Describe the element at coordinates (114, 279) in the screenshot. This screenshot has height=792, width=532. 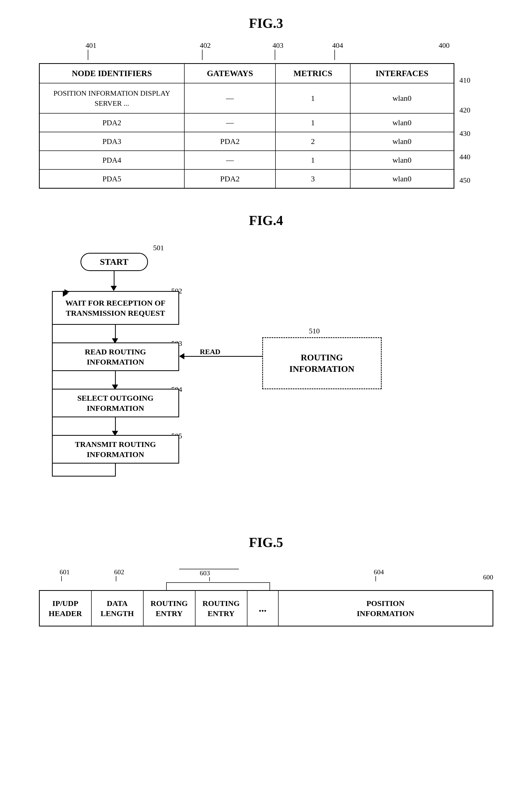
I see `arrow-start-to-wait` at that location.